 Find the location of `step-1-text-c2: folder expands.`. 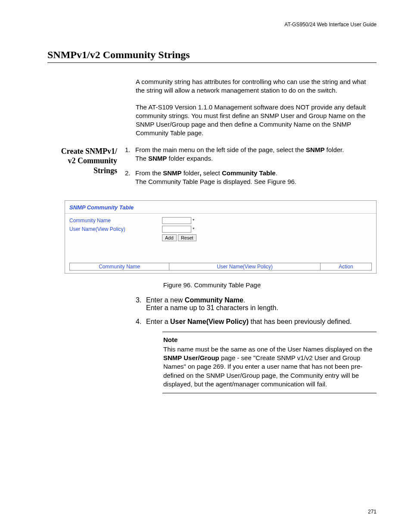

step-1-text-c2: folder expands. is located at coordinates (190, 159).